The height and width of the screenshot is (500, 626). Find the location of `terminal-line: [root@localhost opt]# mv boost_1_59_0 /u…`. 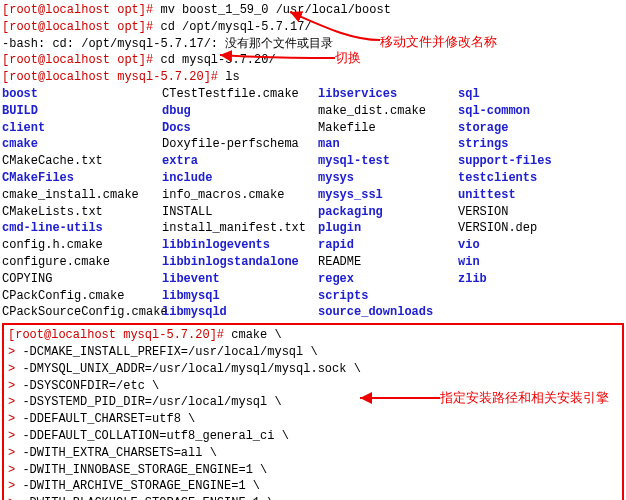

terminal-line: [root@localhost opt]# mv boost_1_59_0 /u… is located at coordinates (313, 10).